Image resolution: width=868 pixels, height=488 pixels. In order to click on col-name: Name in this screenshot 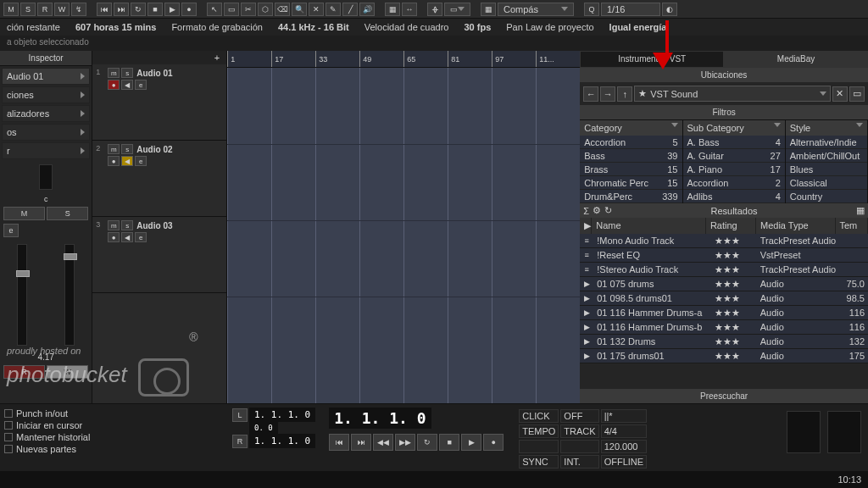, I will do `click(649, 225)`.